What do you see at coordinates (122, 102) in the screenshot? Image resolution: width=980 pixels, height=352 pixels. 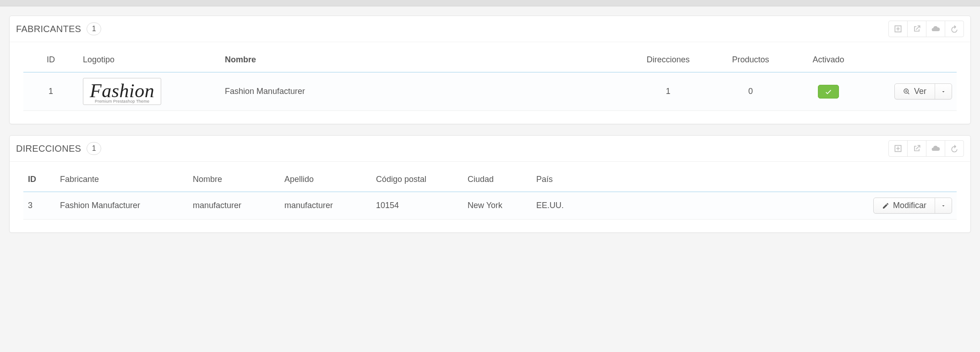 I see `logo-subtext: Premium Prestashop Theme` at bounding box center [122, 102].